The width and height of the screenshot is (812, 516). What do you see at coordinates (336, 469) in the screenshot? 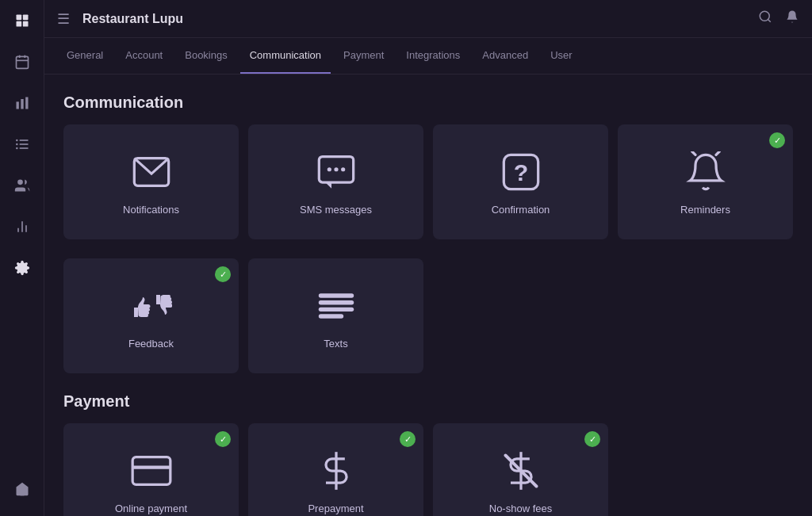
I see `card-prepayment: ✓ Prepayment` at bounding box center [336, 469].